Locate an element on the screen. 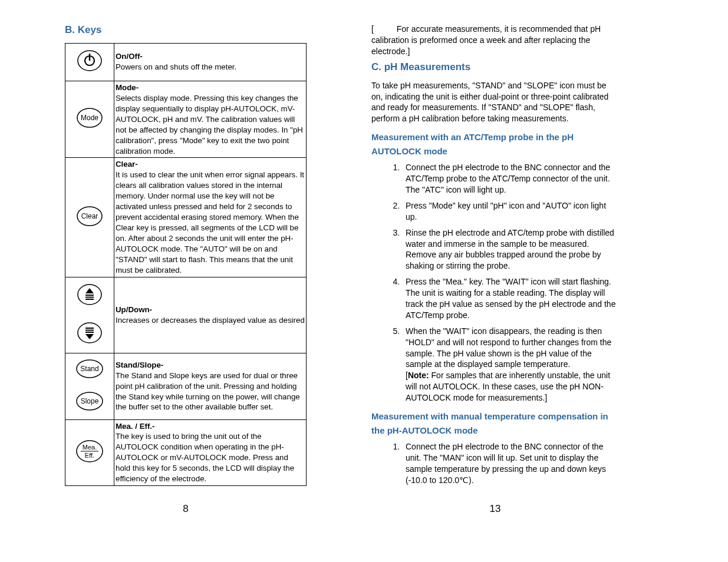  up-icon is located at coordinates (90, 295).